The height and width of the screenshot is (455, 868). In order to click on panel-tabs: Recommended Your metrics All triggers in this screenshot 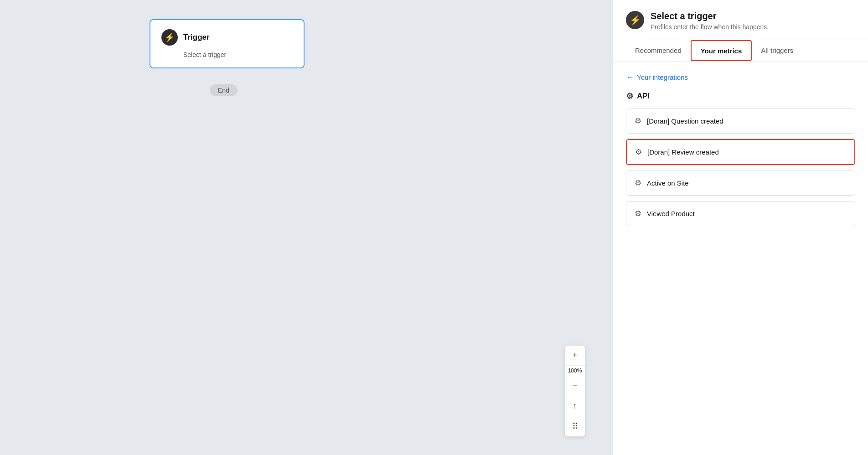, I will do `click(740, 51)`.